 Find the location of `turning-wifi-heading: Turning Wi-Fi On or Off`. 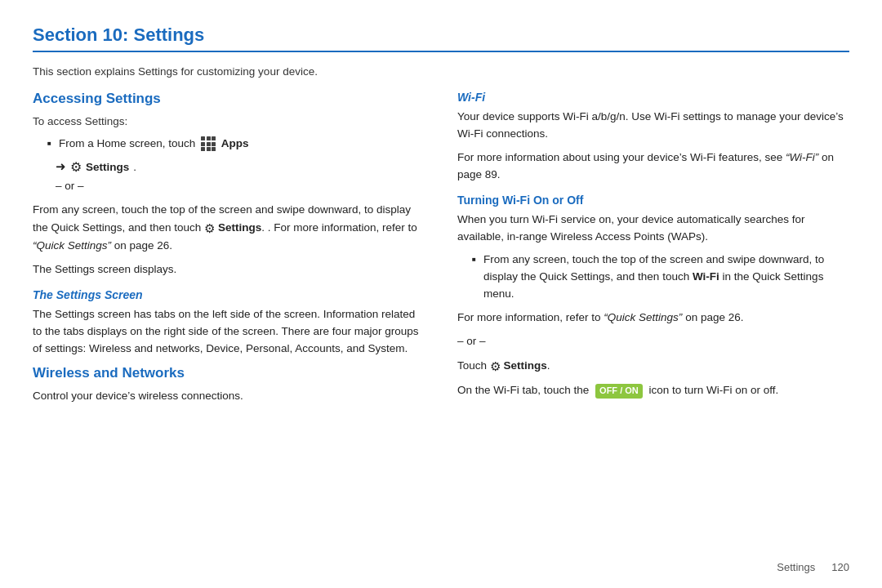

turning-wifi-heading: Turning Wi-Fi On or Off is located at coordinates (653, 200).